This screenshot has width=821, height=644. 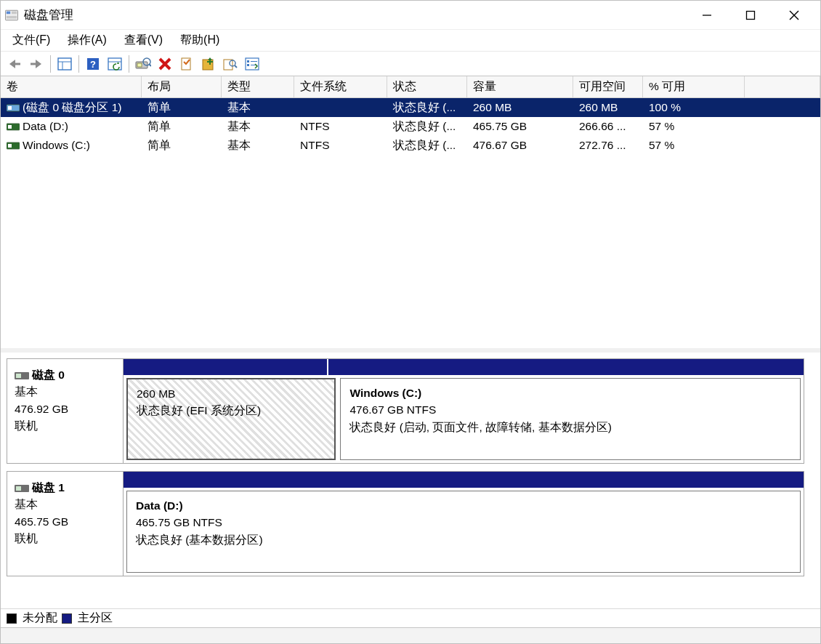 I want to click on col-type: 类型, so click(x=258, y=87).